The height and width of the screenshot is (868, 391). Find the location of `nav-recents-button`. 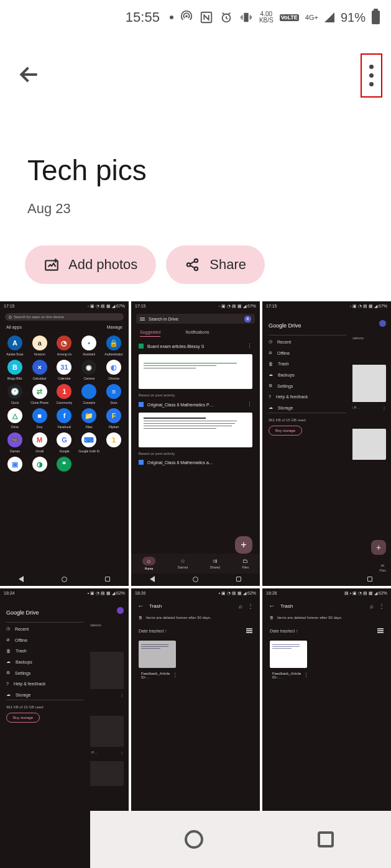

nav-recents-button is located at coordinates (326, 839).